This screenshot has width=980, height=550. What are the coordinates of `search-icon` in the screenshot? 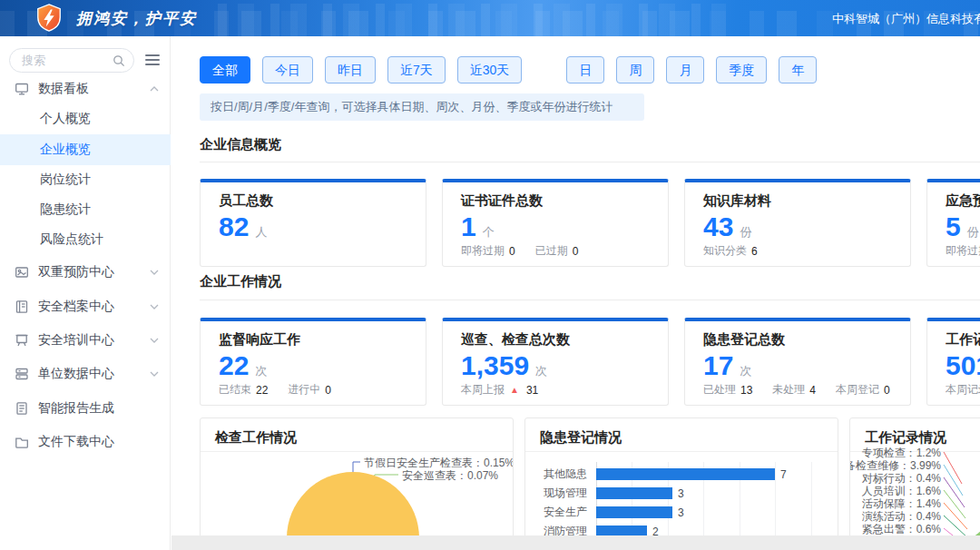 It's located at (119, 61).